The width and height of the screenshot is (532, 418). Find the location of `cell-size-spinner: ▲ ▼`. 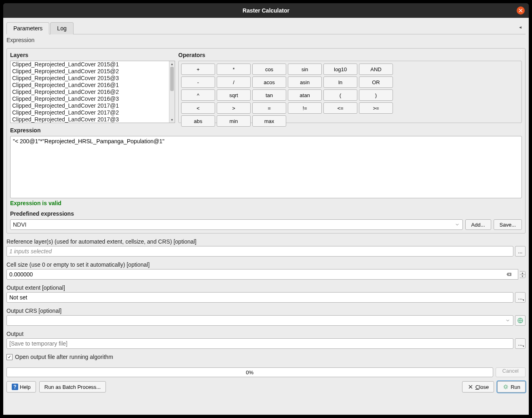

cell-size-spinner: ▲ ▼ is located at coordinates (523, 274).